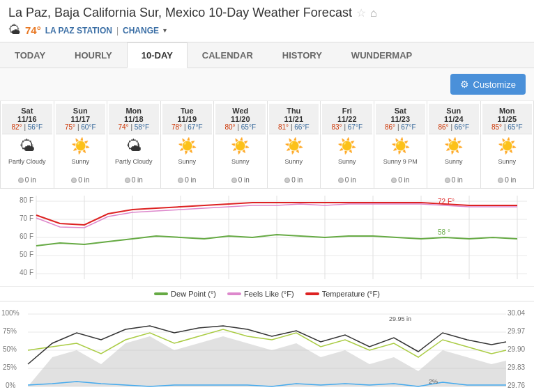 The width and height of the screenshot is (534, 392). Describe the element at coordinates (312, 294) in the screenshot. I see `temperature-color` at that location.